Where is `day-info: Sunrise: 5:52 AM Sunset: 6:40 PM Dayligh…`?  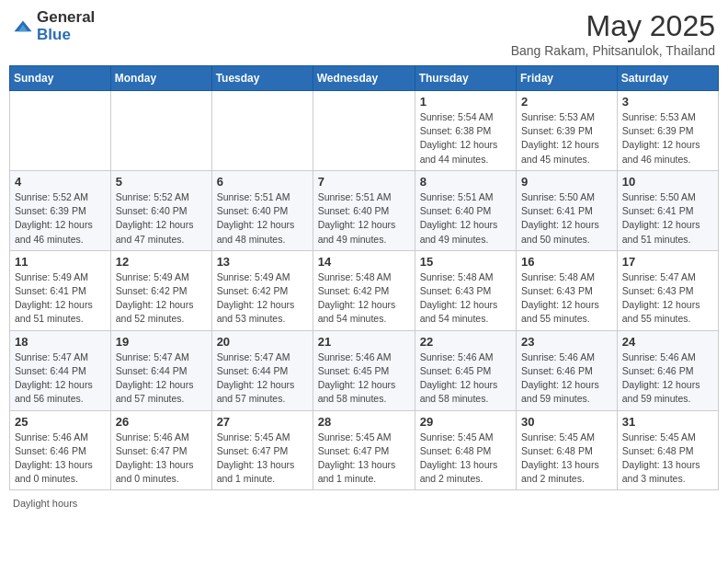 day-info: Sunrise: 5:52 AM Sunset: 6:40 PM Dayligh… is located at coordinates (162, 219).